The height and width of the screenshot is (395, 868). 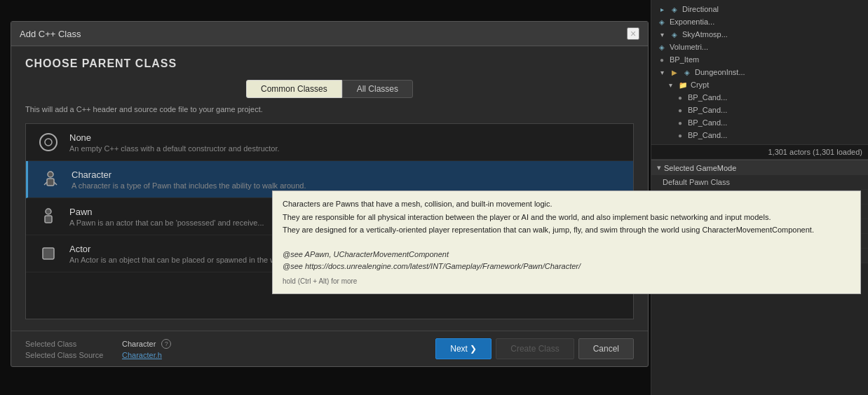 What do you see at coordinates (377, 89) in the screenshot?
I see `tab-all-classes: All Classes` at bounding box center [377, 89].